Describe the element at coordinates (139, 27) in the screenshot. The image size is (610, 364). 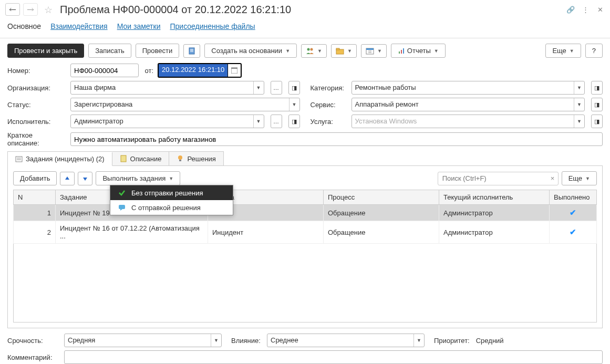
I see `tab-notes: Мои заметки` at that location.